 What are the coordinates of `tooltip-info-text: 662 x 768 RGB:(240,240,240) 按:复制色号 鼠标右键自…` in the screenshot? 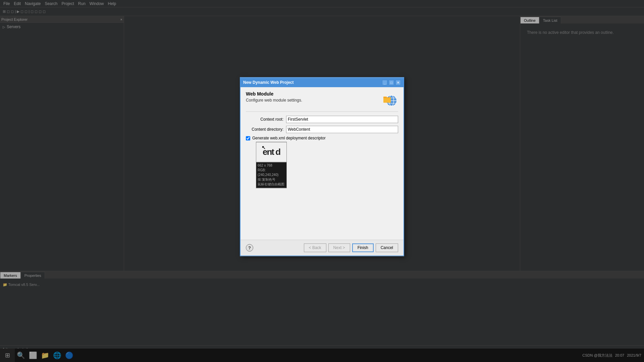 It's located at (271, 175).